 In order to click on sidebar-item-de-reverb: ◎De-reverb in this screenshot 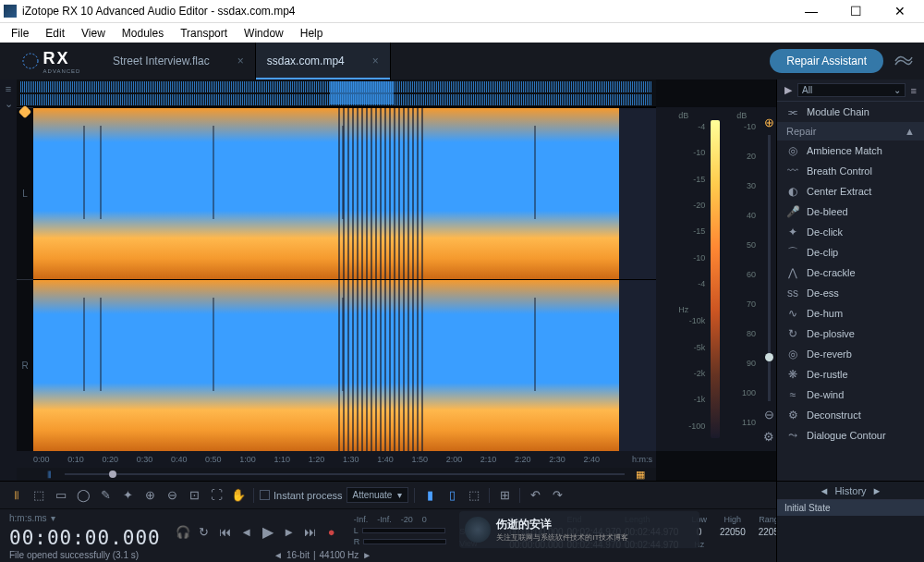, I will do `click(850, 354)`.